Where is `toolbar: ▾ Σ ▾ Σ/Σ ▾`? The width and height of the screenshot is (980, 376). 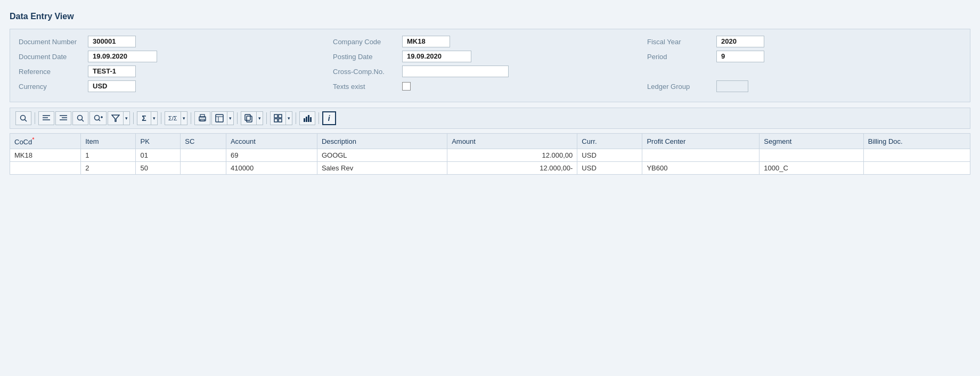
toolbar: ▾ Σ ▾ Σ/Σ ▾ is located at coordinates (490, 118).